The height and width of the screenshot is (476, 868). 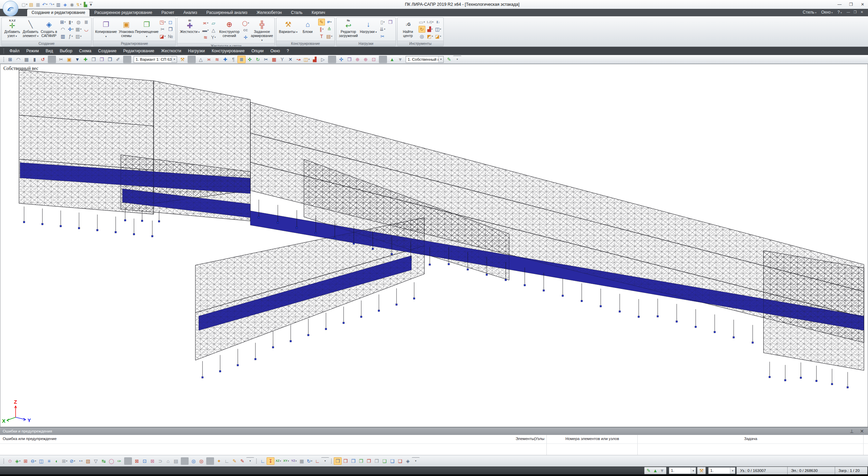 I want to click on plate-hatch-icon: ▨, so click(x=78, y=36).